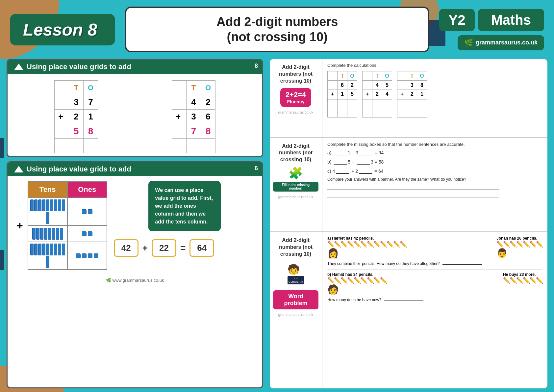  I want to click on year-maths-row: Y2 Maths, so click(491, 20).